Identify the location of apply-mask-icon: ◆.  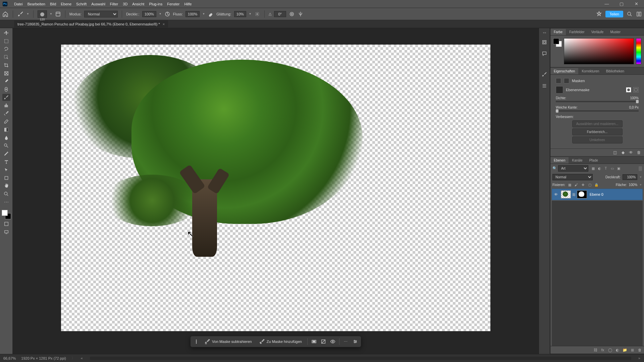
(623, 153).